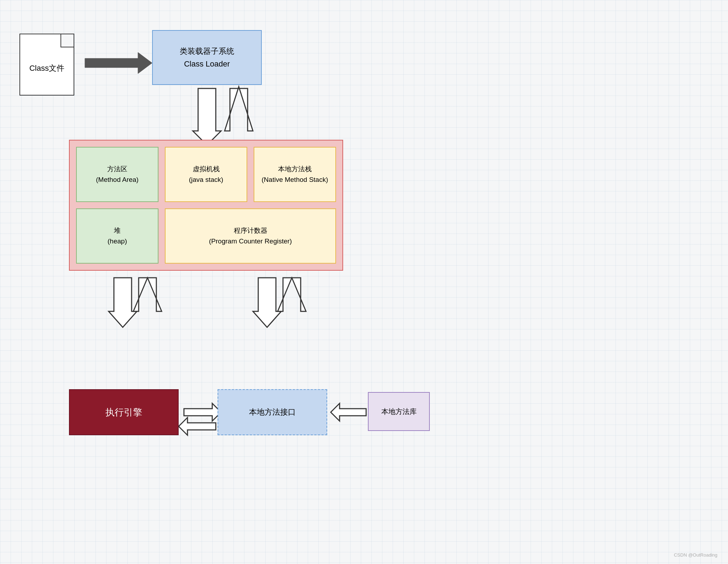  What do you see at coordinates (124, 412) in the screenshot?
I see `exec-engine-box: 执行引擎` at bounding box center [124, 412].